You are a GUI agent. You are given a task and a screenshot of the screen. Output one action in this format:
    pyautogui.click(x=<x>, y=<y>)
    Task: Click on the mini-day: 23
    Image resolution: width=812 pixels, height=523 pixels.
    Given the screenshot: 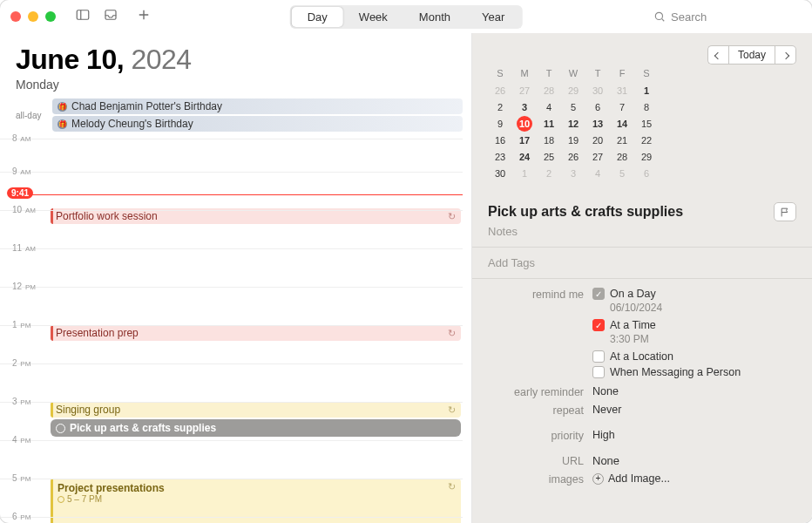 What is the action you would take?
    pyautogui.click(x=500, y=157)
    